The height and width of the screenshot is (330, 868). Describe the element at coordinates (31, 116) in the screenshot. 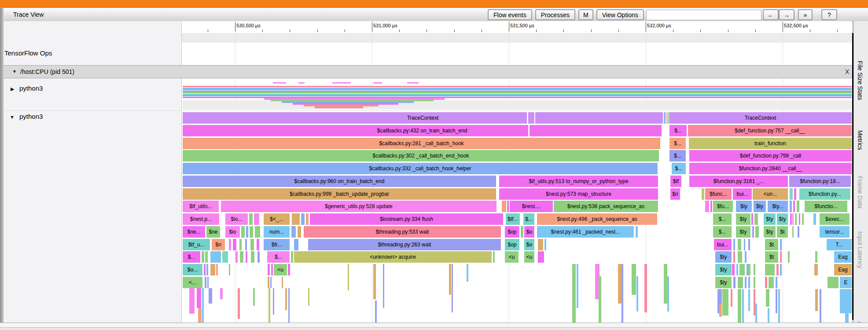

I see `track-label-python3-expanded: python3` at that location.